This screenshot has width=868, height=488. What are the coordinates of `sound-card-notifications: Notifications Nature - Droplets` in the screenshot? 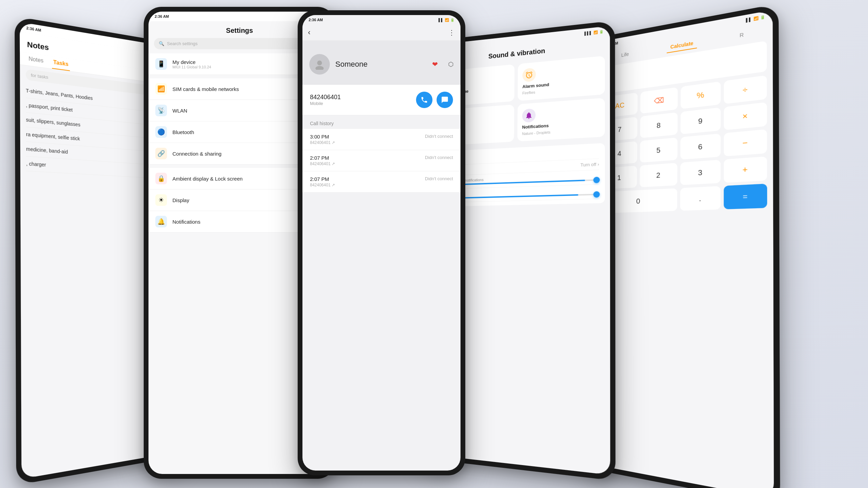 It's located at (561, 120).